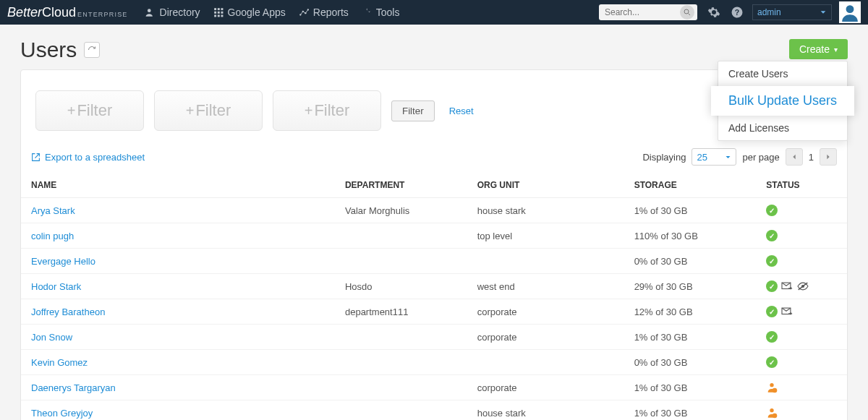 The width and height of the screenshot is (868, 420). What do you see at coordinates (794, 157) in the screenshot?
I see `chevron-left-icon` at bounding box center [794, 157].